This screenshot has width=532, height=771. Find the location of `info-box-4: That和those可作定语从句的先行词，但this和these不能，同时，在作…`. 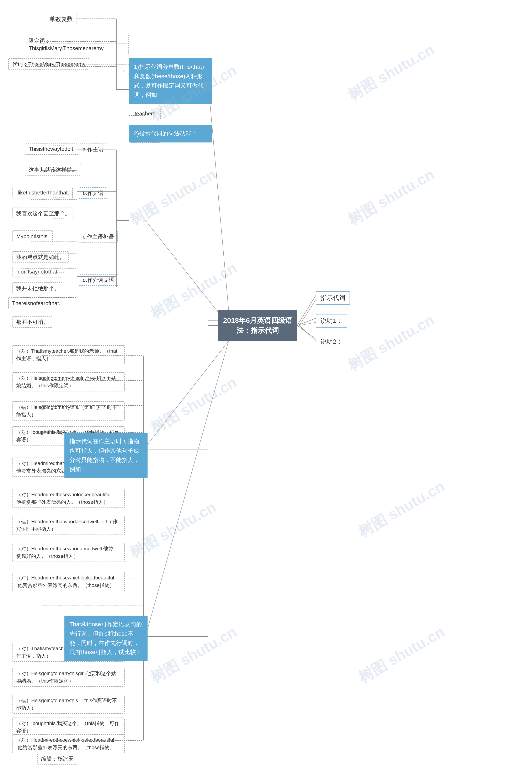

info-box-4: That和those可作定语从句的先行词，但this和these不能，同时，在作… is located at coordinates (106, 639).